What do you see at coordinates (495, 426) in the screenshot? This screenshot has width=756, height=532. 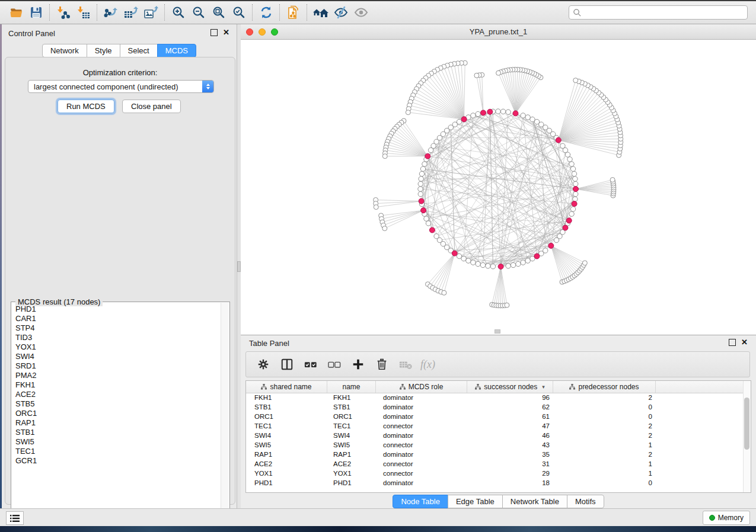 I see `table-row: TEC1TEC1connector472` at bounding box center [495, 426].